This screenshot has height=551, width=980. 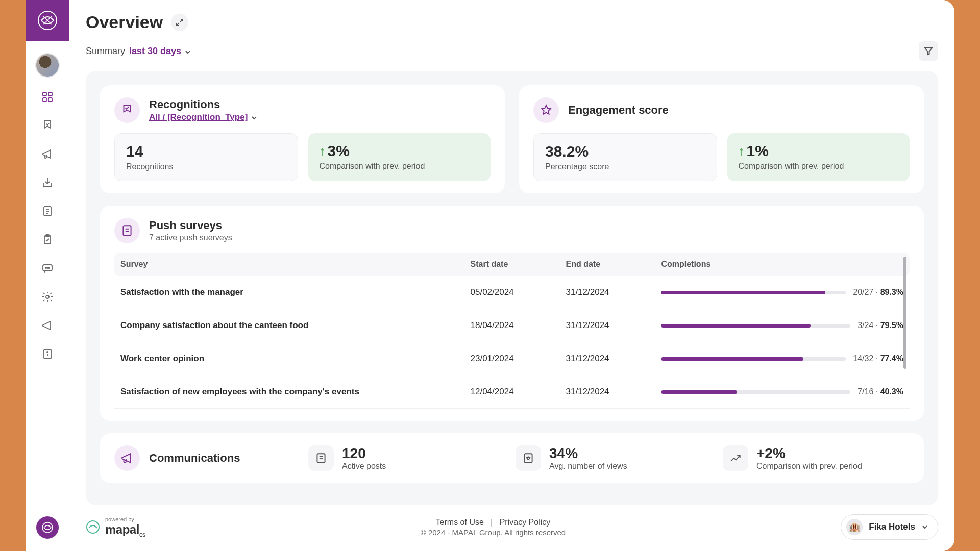 I want to click on expand-icon, so click(x=180, y=22).